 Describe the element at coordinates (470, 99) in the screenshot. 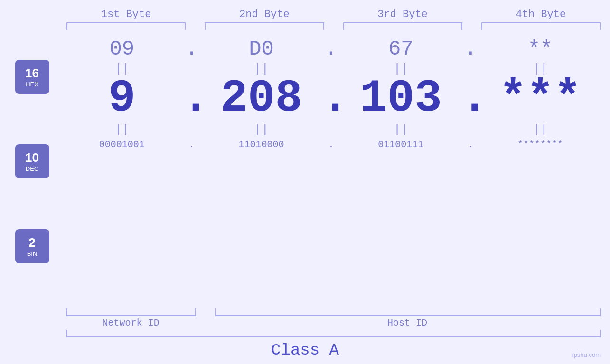

I see `dec-dot3: .` at that location.